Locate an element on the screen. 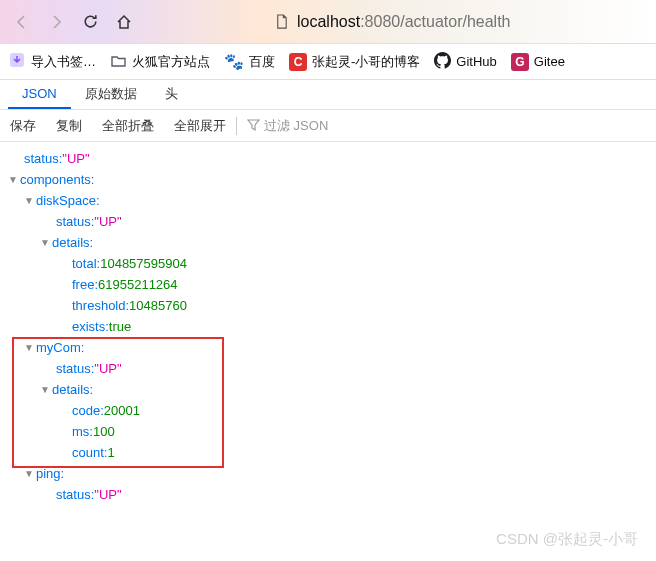 The width and height of the screenshot is (656, 561). v-code: 20001 is located at coordinates (122, 410).